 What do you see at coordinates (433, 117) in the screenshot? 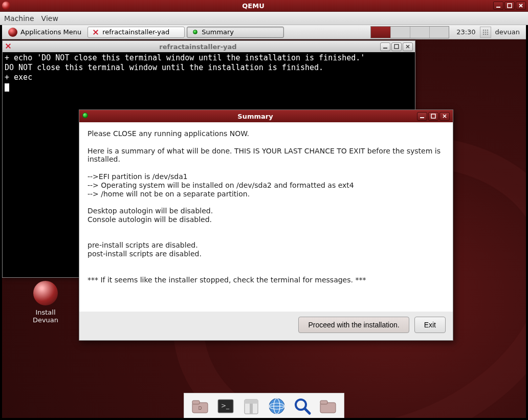
I see `summary-maximize-button` at bounding box center [433, 117].